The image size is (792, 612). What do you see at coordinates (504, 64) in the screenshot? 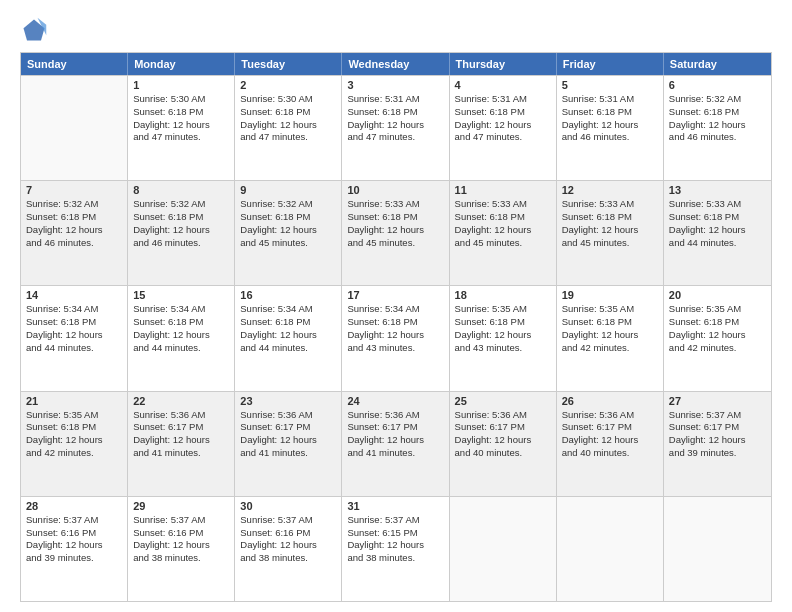
I see `calendar-header-cell: Thursday` at bounding box center [504, 64].